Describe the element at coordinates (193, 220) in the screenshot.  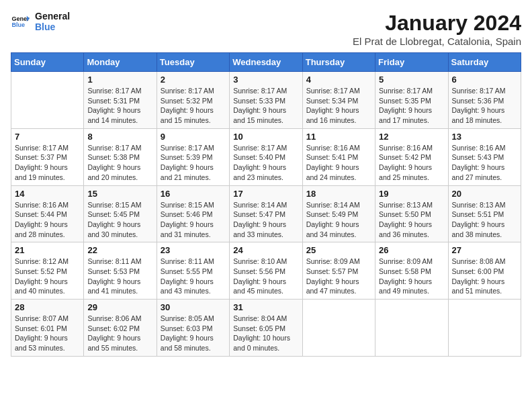
I see `day-detail: Sunrise: 8:15 AMSunset: 5:46 PMDaylight:…` at that location.